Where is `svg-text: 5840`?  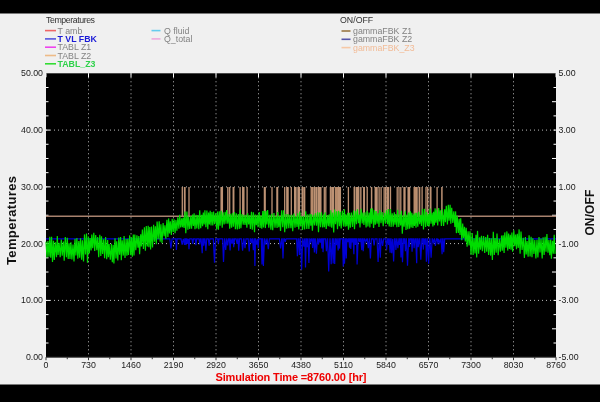 svg-text: 5840 is located at coordinates (386, 365).